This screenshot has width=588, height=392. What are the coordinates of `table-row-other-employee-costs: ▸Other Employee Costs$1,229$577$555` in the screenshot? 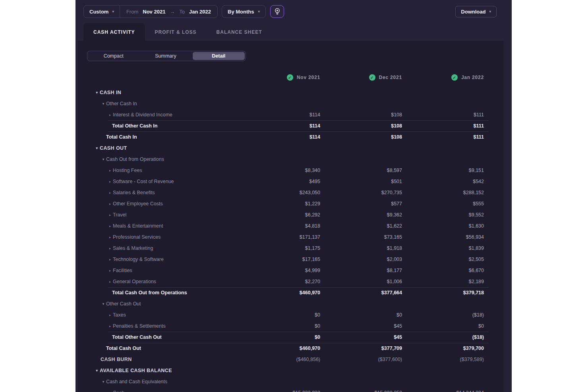 It's located at (291, 204).